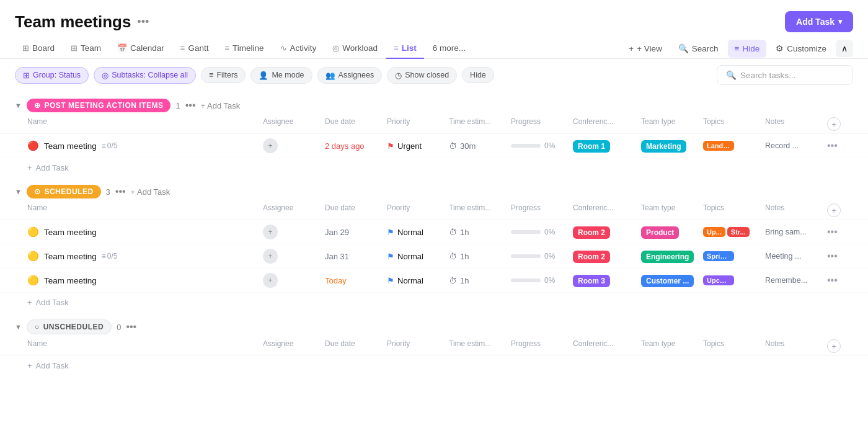 Image resolution: width=868 pixels, height=428 pixels. What do you see at coordinates (660, 233) in the screenshot?
I see `team-badge: Product` at bounding box center [660, 233].